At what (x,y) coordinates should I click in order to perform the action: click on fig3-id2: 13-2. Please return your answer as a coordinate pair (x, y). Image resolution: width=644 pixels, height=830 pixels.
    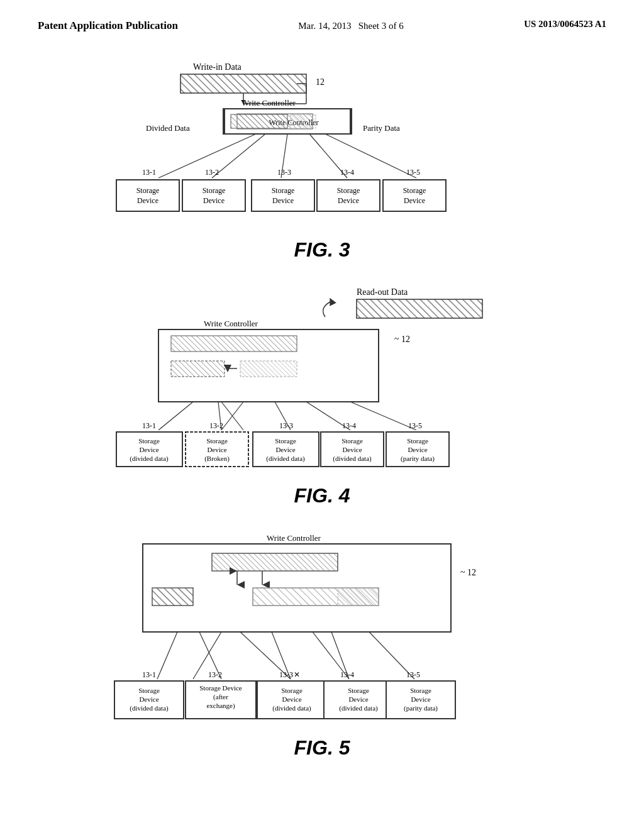
    Looking at the image, I should click on (212, 172).